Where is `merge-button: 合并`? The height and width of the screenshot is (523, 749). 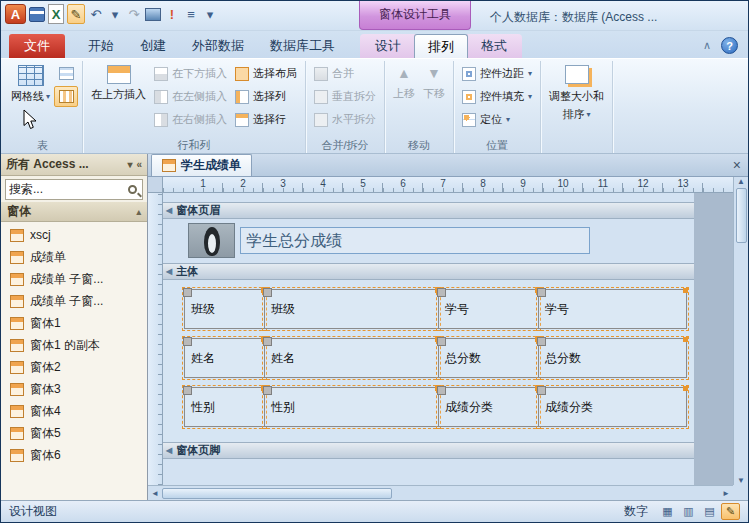 merge-button: 合并 is located at coordinates (345, 74).